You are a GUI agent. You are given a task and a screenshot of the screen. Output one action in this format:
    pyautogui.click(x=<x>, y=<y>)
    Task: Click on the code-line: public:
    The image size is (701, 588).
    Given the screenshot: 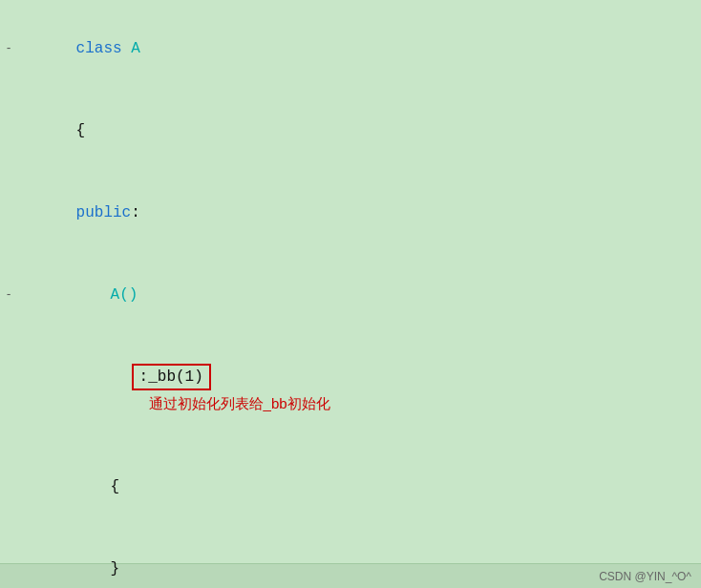 What is the action you would take?
    pyautogui.click(x=350, y=213)
    